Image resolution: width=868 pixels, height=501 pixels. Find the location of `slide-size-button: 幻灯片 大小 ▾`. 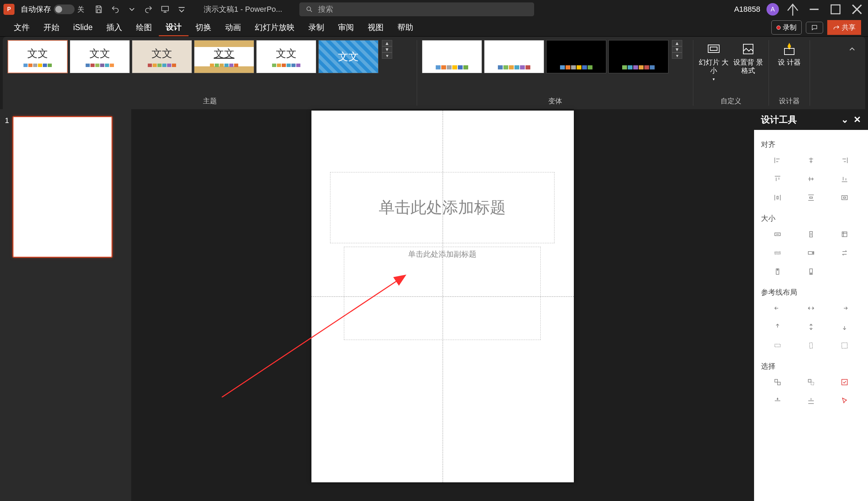

slide-size-button: 幻灯片 大小 ▾ is located at coordinates (714, 61).